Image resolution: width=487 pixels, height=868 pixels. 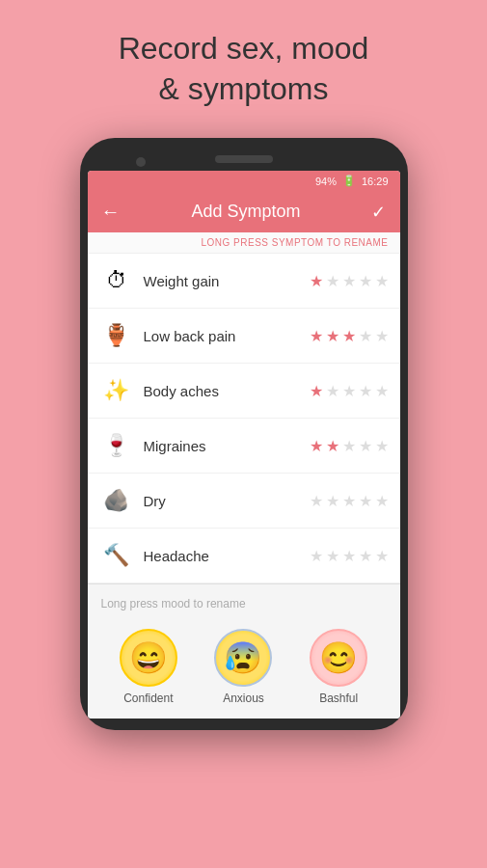 What do you see at coordinates (117, 446) in the screenshot?
I see `symptom-icon-migraines: 🍷` at bounding box center [117, 446].